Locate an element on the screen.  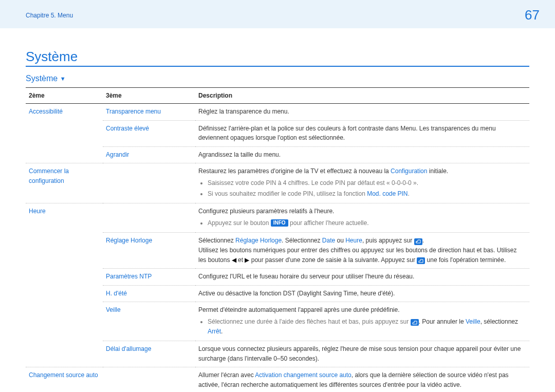
cell-level2: Réglage Horloge is located at coordinates (149, 251).